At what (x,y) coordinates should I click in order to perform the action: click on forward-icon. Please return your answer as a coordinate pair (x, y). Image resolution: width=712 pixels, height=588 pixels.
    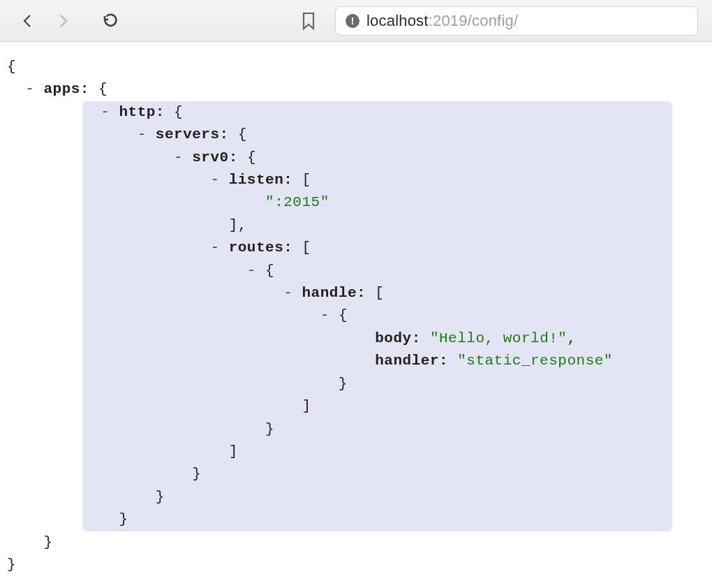
    Looking at the image, I should click on (63, 21).